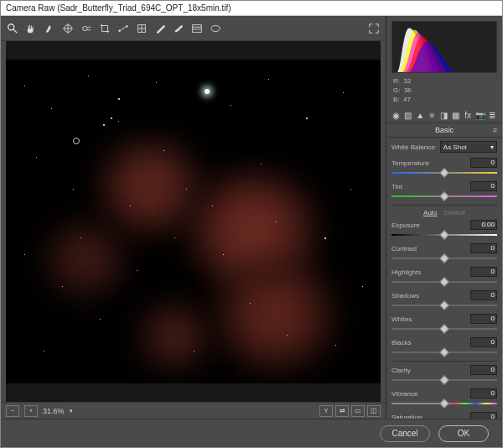  Describe the element at coordinates (31, 411) in the screenshot. I see `zoom-in-icon: +` at that location.